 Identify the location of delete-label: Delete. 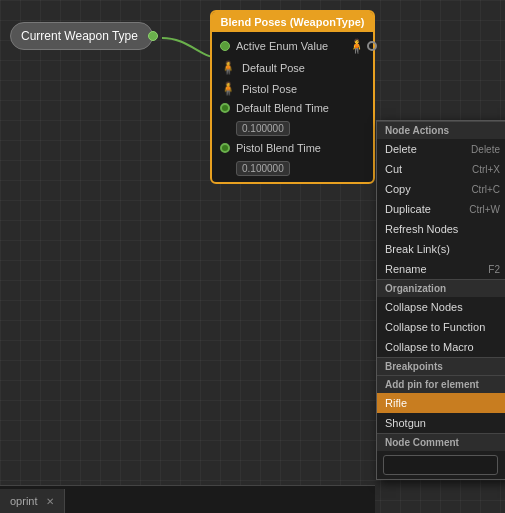
(401, 149).